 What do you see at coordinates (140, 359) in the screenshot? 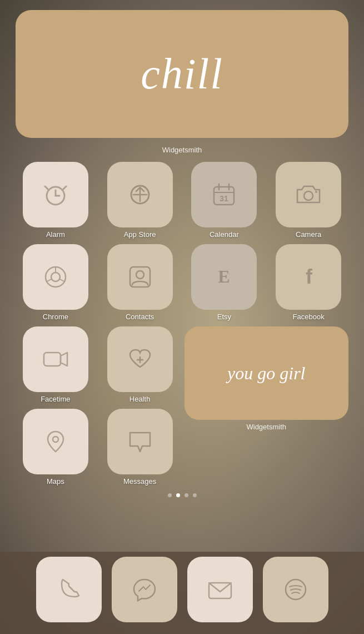
I see `health-icon` at bounding box center [140, 359].